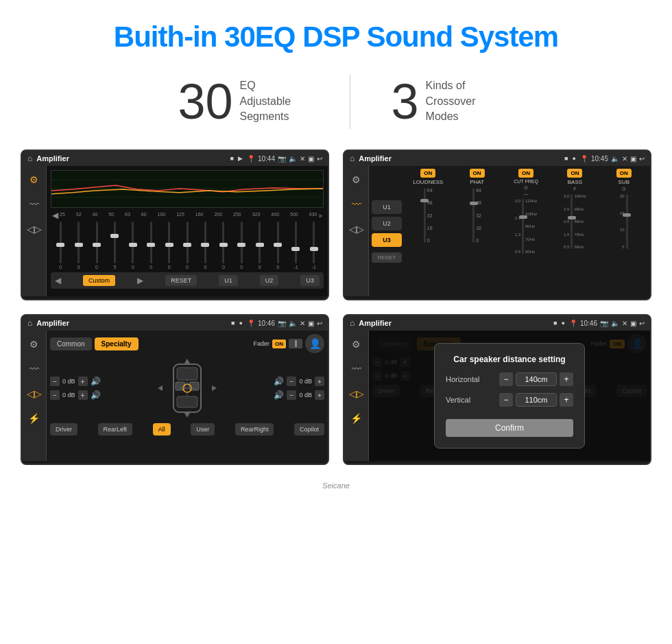  I want to click on window-icon-1: ▣, so click(311, 159).